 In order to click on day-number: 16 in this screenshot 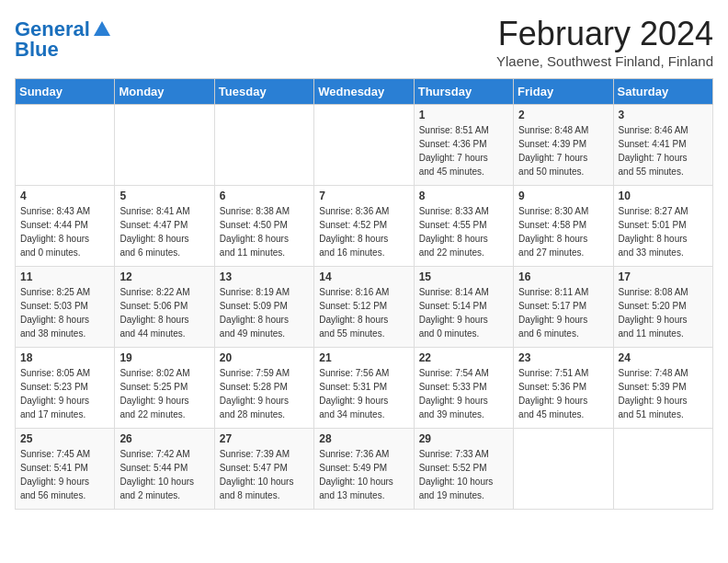, I will do `click(563, 277)`.